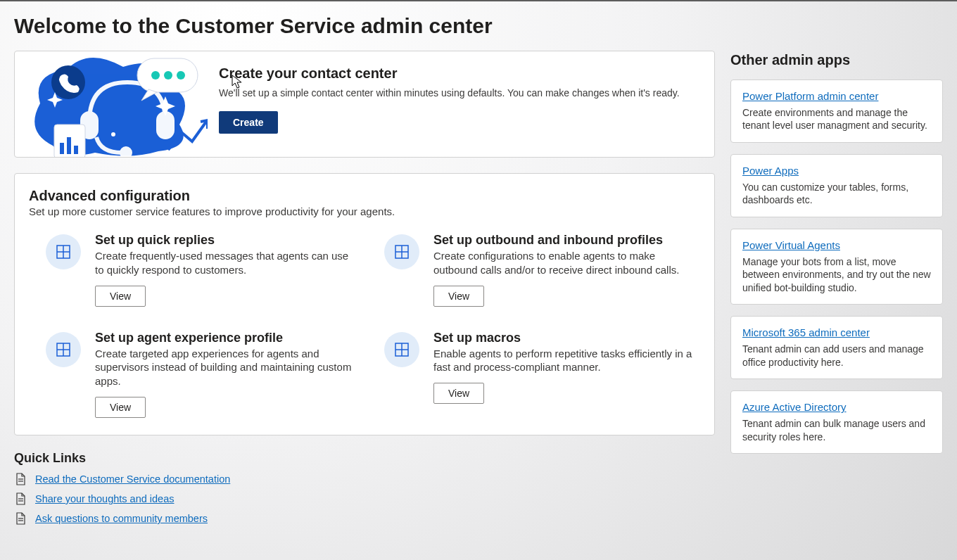 Image resolution: width=957 pixels, height=560 pixels. I want to click on app-desc: Tenant admin can add users and manage of…, so click(837, 356).